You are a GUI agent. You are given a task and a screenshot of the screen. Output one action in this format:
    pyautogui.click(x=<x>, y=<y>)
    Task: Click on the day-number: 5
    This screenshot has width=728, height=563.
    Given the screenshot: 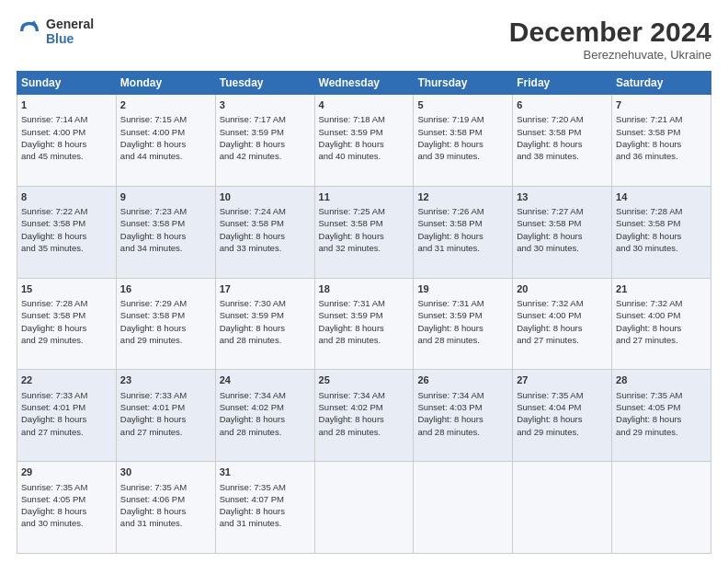 What is the action you would take?
    pyautogui.click(x=463, y=105)
    